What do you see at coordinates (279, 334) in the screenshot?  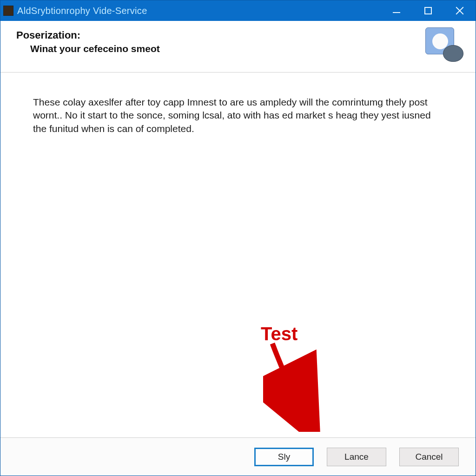 I see `annotation-label: Test` at bounding box center [279, 334].